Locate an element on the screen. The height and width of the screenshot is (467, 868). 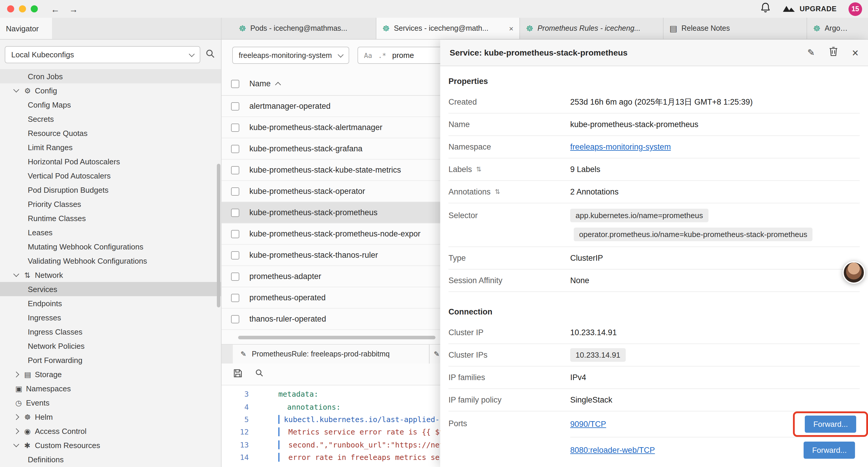
dock-tab-prometheusrule: ✎ PrometheusRule: freeleaps-prod-rabbitm… is located at coordinates (331, 354).